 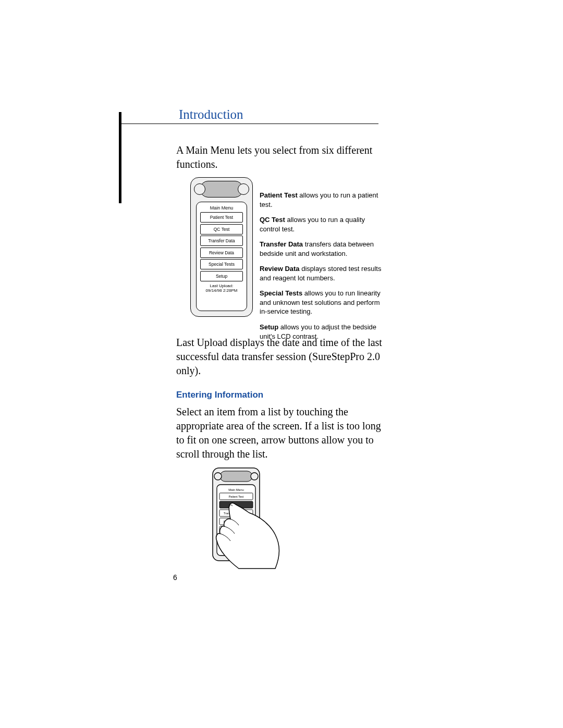 What do you see at coordinates (322, 200) in the screenshot?
I see `desc-patient-test: Patient Test allows you to run a patient…` at bounding box center [322, 200].